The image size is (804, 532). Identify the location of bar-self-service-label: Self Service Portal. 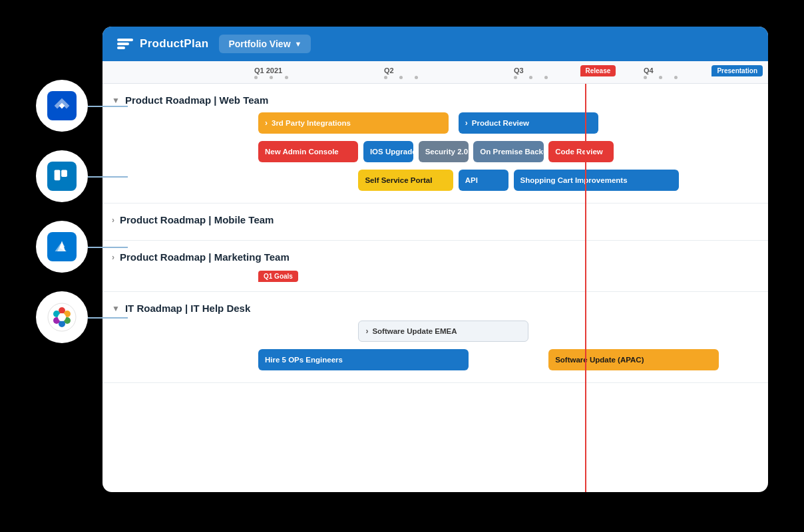
(398, 180).